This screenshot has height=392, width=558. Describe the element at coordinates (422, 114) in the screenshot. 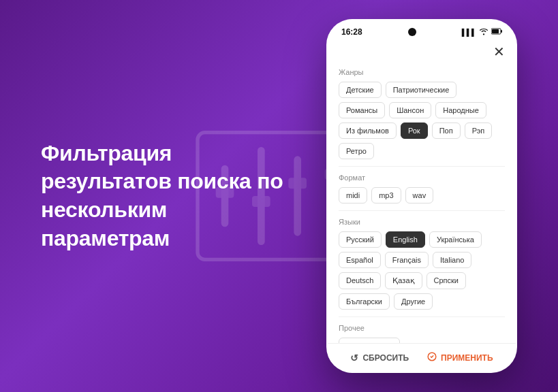

I see `genres-section: Жанры Детские Патриотические Романсы Шан…` at that location.